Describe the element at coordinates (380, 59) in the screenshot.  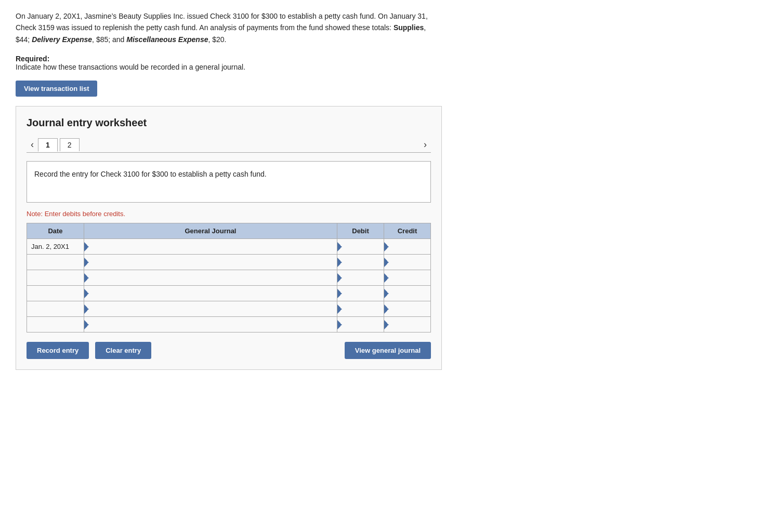
I see `required-label: Required:` at that location.